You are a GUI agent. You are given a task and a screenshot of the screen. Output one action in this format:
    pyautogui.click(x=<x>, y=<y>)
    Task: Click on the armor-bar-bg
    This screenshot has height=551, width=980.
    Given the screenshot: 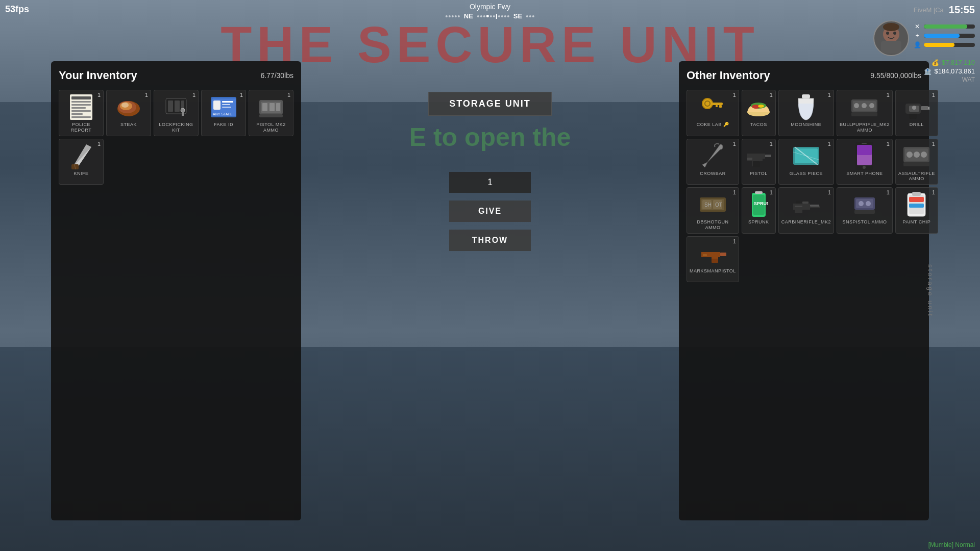 What is the action you would take?
    pyautogui.click(x=949, y=36)
    